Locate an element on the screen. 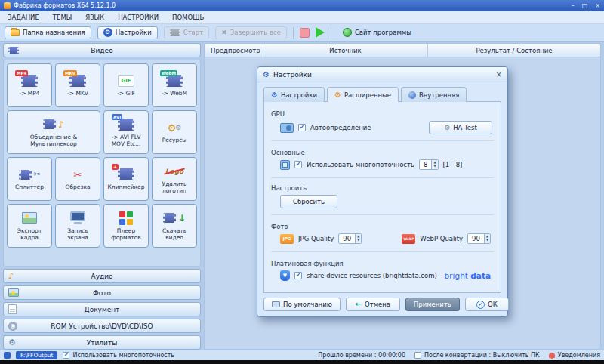 The image size is (604, 364). jpg-quality-spinner: 90 ▲▼ is located at coordinates (350, 239).